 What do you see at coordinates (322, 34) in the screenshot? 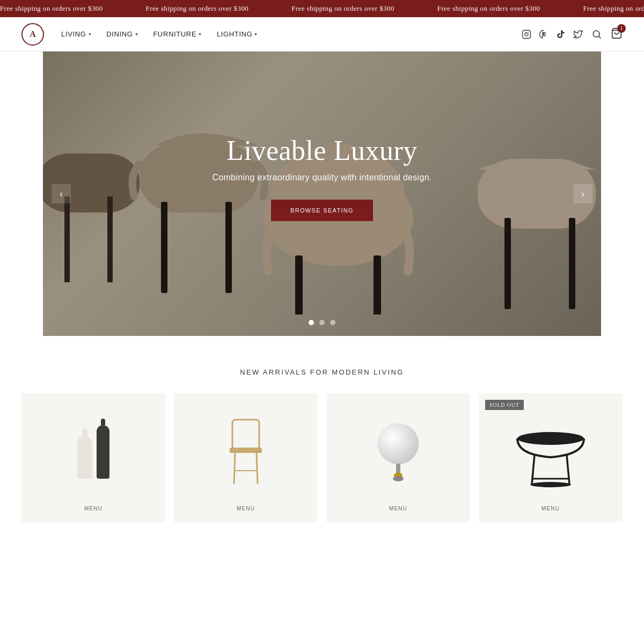
I see `site-header: A LIVING ▾ DINING ▾ FURNITURE ▾ LIGHTING…` at bounding box center [322, 34].